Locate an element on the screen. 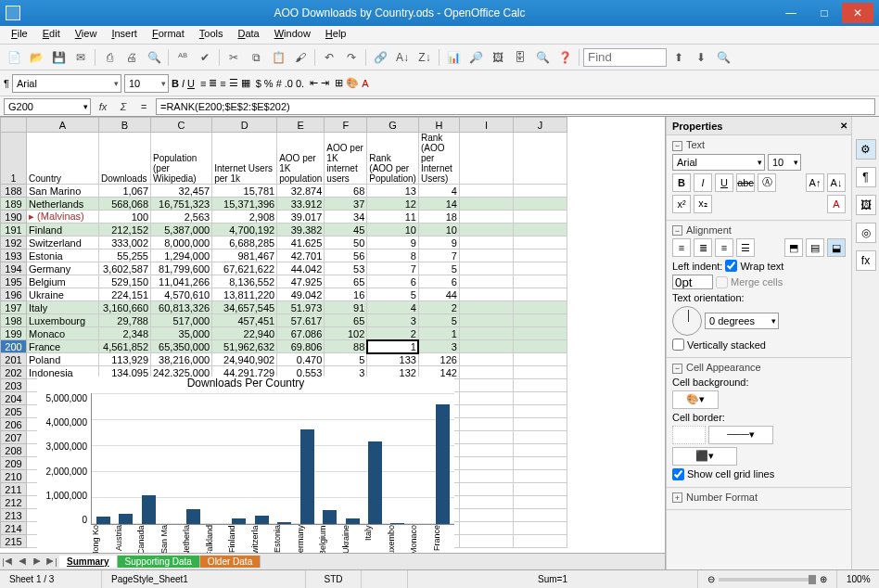 The image size is (879, 588). increase-indent-icon: ⇥ is located at coordinates (325, 83).